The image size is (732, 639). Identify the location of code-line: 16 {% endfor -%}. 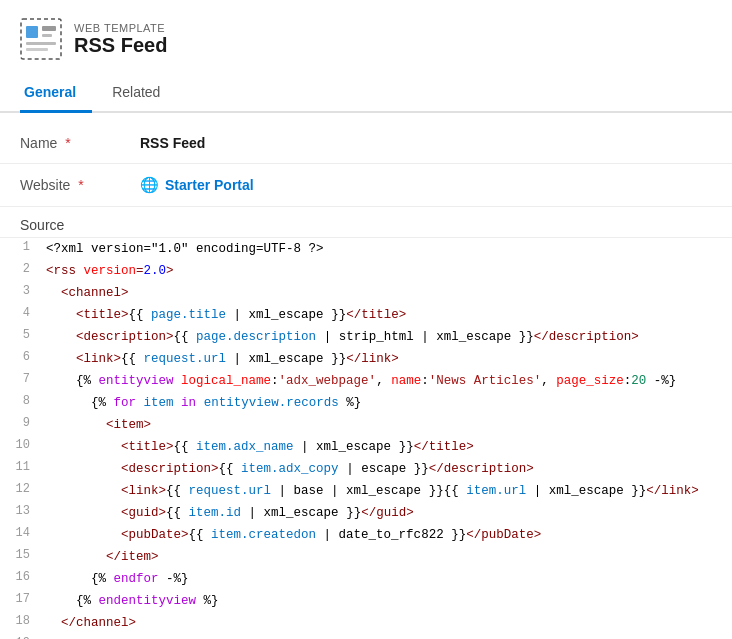
(366, 579).